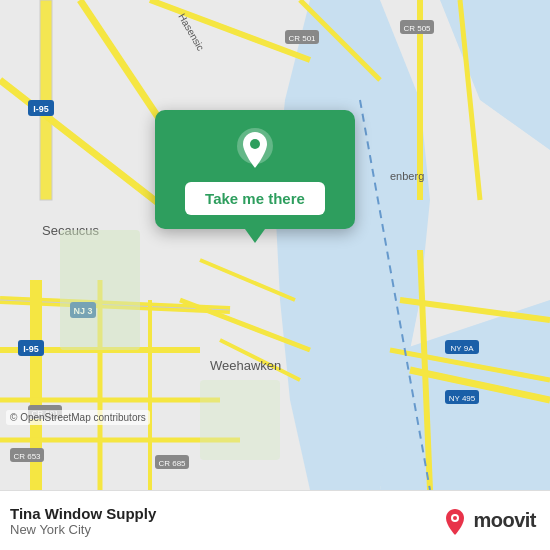 The image size is (550, 550). I want to click on svg-text: CR 501, so click(302, 38).